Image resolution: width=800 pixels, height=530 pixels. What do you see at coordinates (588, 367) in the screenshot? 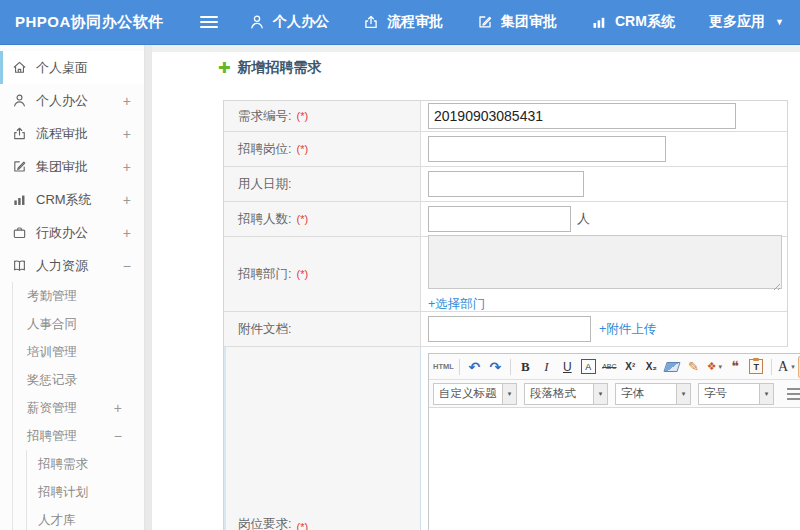
I see `font-border-button: A` at bounding box center [588, 367].